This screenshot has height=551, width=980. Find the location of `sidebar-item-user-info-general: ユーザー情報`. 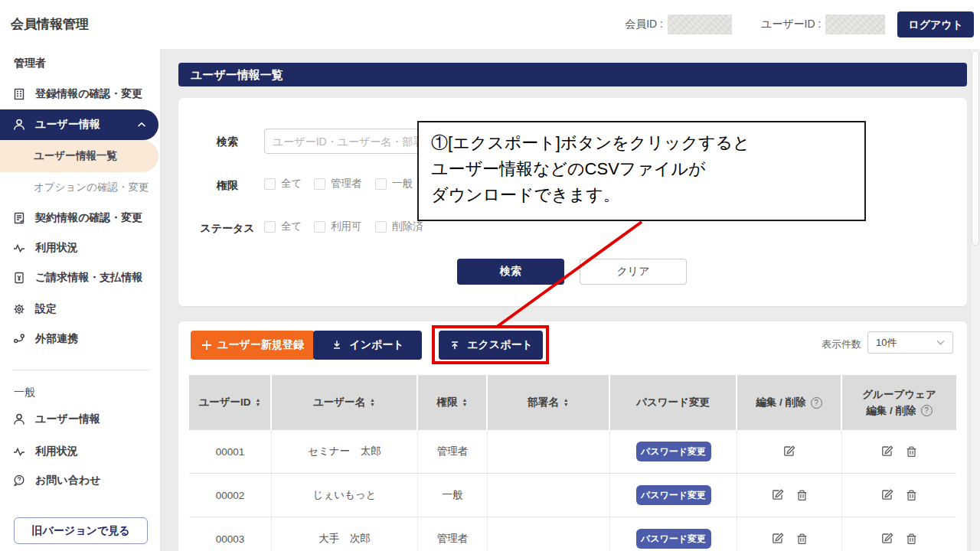

sidebar-item-user-info-general: ユーザー情報 is located at coordinates (80, 419).